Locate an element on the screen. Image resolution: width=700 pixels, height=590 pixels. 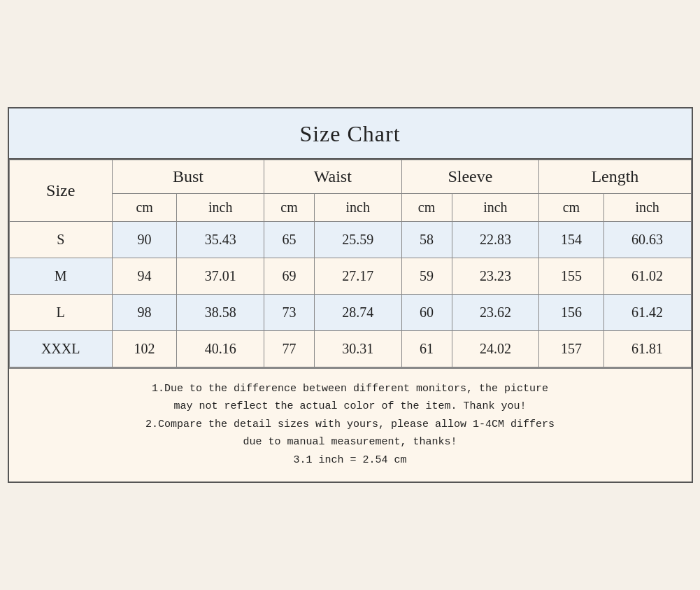
length-cm-cell: 154 is located at coordinates (571, 239).